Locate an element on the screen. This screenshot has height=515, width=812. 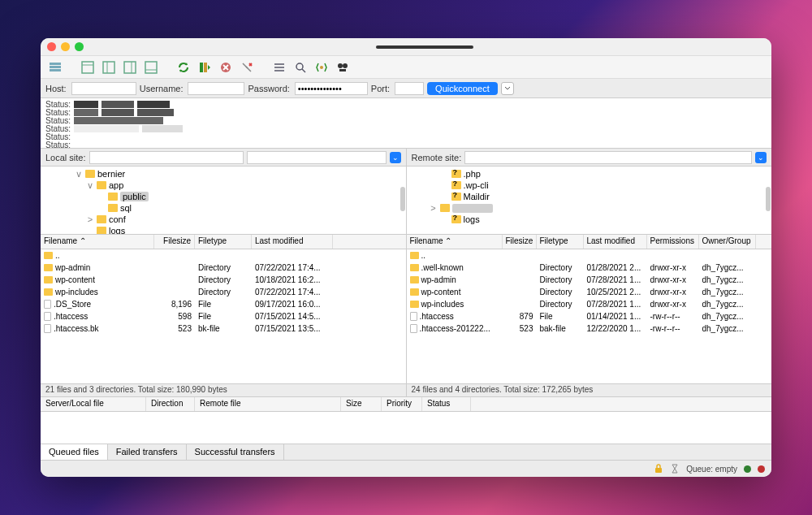
file-row: wp-adminDirectory07/28/2021 1...drwxr-xr… is located at coordinates (590, 279).